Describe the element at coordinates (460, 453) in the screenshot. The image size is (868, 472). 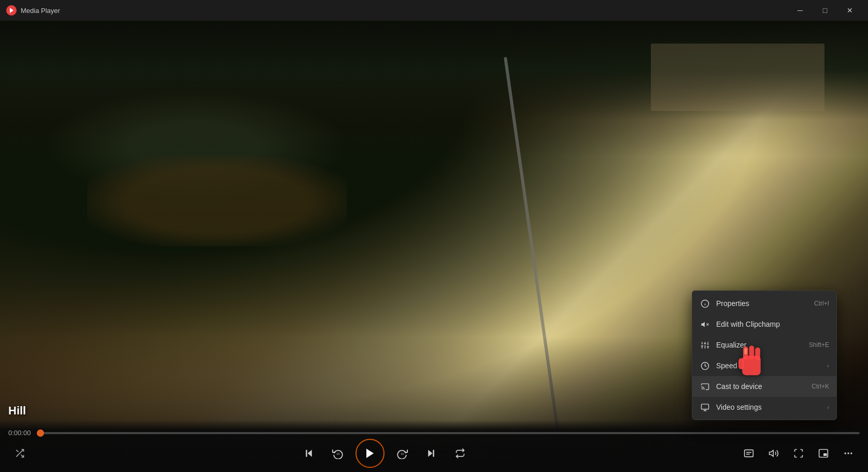
I see `repeat-button` at that location.